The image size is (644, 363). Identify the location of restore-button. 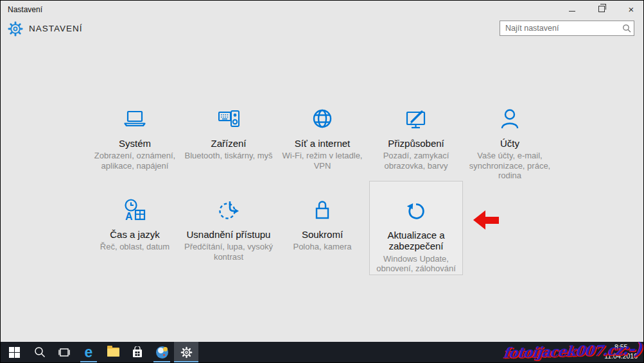
(602, 9).